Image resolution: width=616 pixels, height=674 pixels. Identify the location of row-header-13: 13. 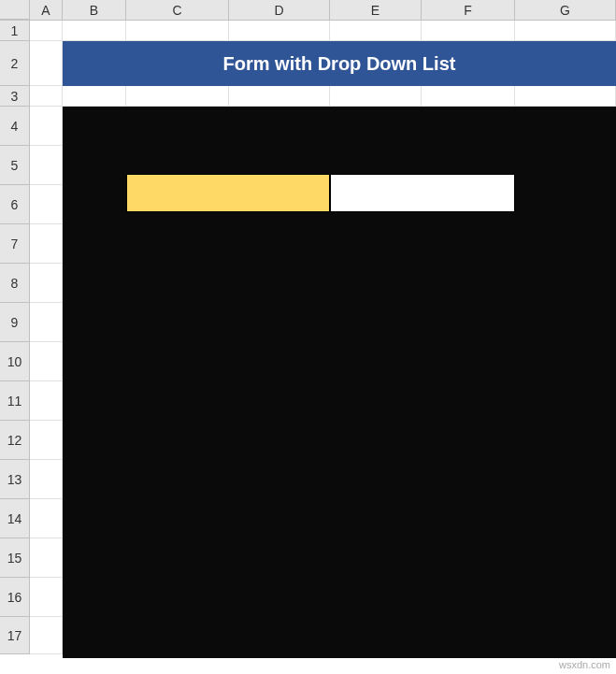
(15, 480).